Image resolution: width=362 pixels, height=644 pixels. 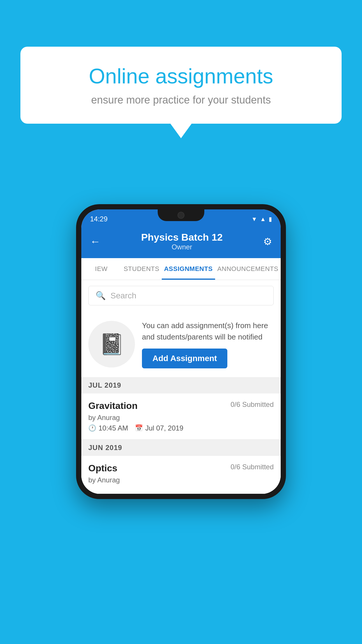 I want to click on tab-iew: IEW, so click(x=101, y=269).